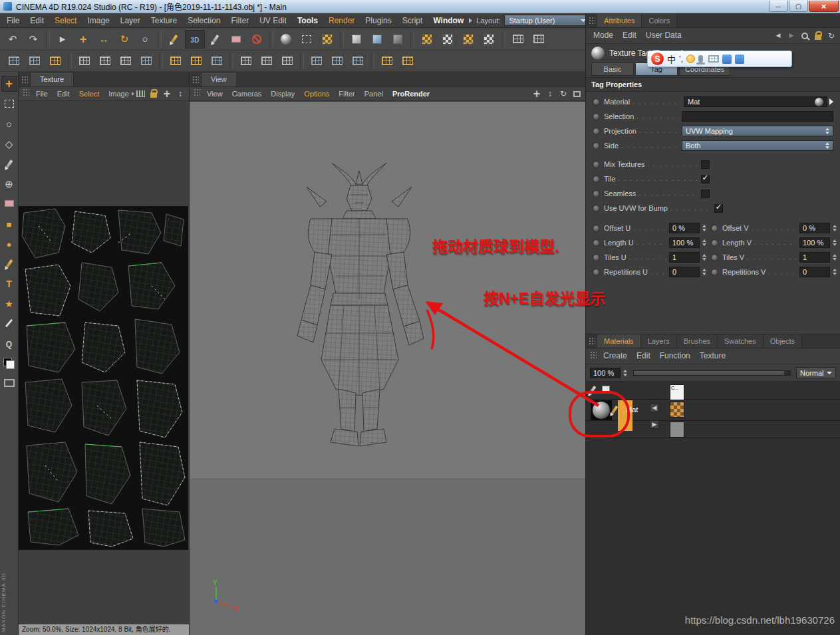 The width and height of the screenshot is (840, 635). What do you see at coordinates (471, 21) in the screenshot?
I see `layout-collapse-icon` at bounding box center [471, 21].